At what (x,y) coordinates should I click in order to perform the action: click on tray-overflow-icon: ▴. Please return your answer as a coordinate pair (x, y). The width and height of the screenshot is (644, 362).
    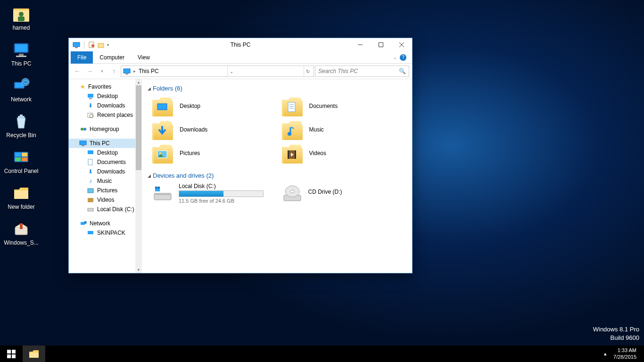
    Looking at the image, I should click on (605, 354).